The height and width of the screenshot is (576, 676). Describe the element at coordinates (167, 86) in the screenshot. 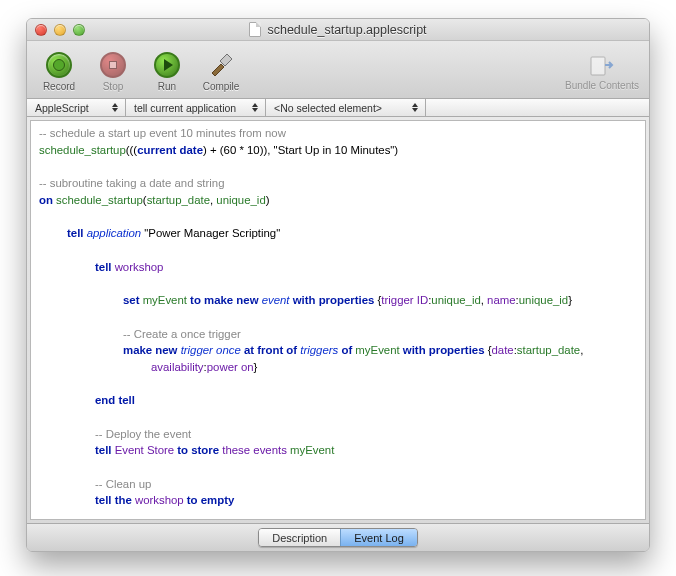

I see `run-label: Run` at that location.